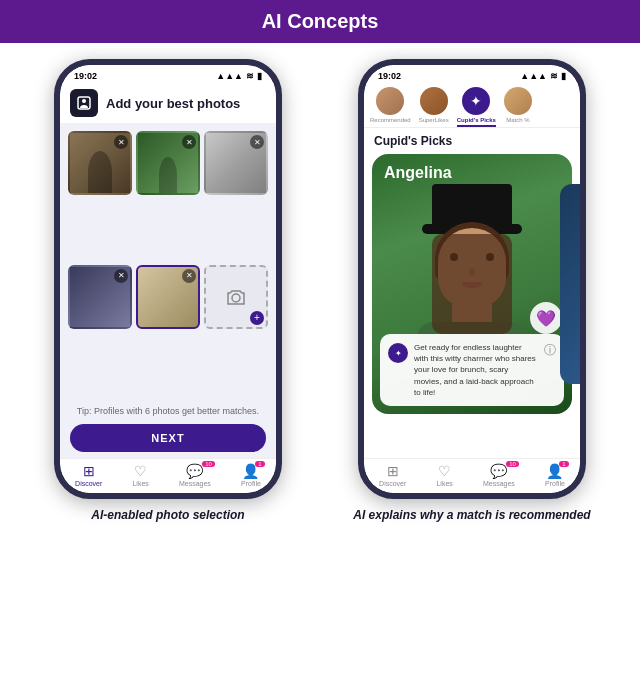 The width and height of the screenshot is (640, 676). What do you see at coordinates (208, 464) in the screenshot?
I see `messages-badge: 10` at bounding box center [208, 464].